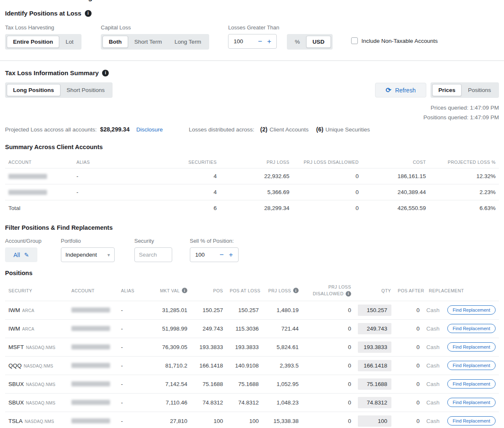 This screenshot has height=428, width=504. Describe the element at coordinates (252, 60) in the screenshot. I see `section-divider` at that location.